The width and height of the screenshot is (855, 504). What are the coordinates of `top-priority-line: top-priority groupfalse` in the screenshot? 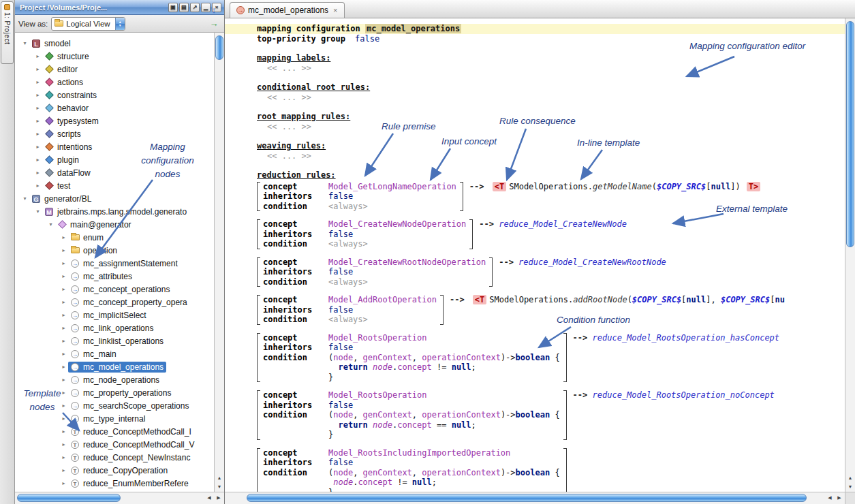 It's located at (550, 40).